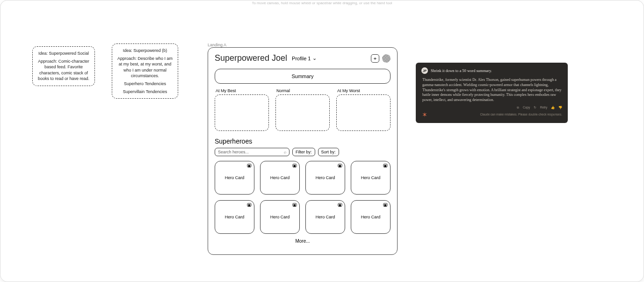  What do you see at coordinates (64, 70) in the screenshot?
I see `sticky-body: Approach: Comic-character based feed. Fa…` at bounding box center [64, 70].